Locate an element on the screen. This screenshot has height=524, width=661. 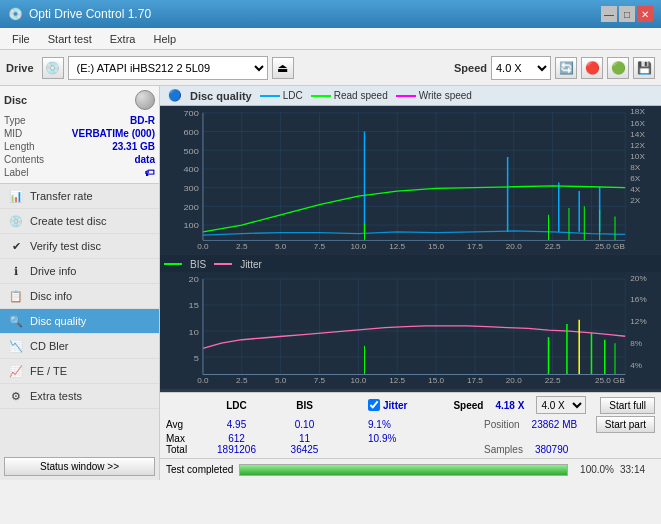
refresh-button: 🔄 is located at coordinates (566, 68).